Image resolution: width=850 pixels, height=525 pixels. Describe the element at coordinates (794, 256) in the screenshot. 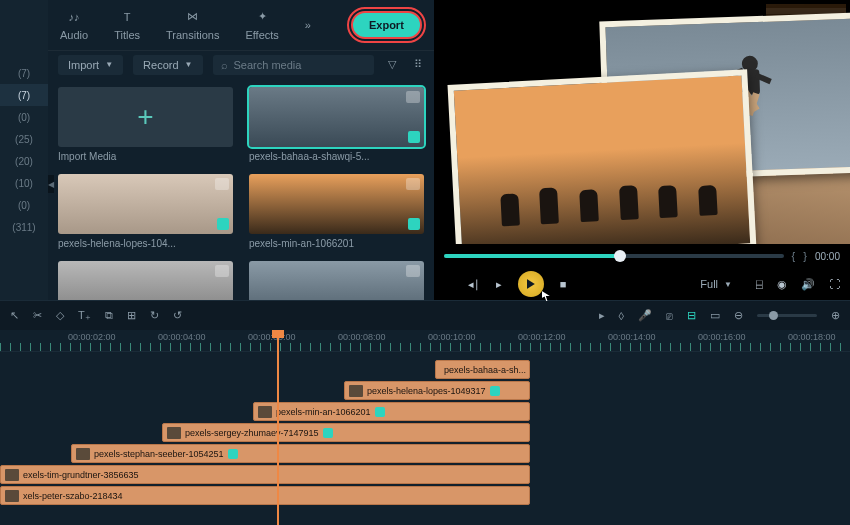

I see `mark-in-icon: {` at that location.